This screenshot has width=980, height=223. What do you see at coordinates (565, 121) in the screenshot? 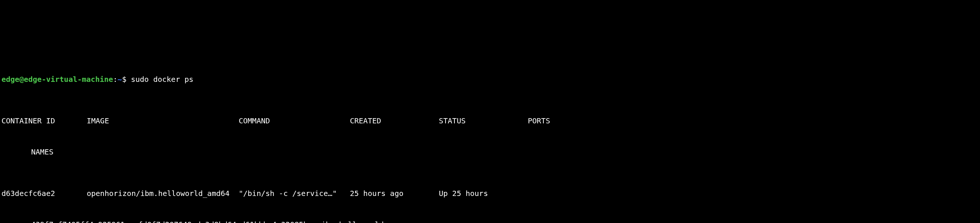
I see `header-ports: PORTS` at bounding box center [565, 121].